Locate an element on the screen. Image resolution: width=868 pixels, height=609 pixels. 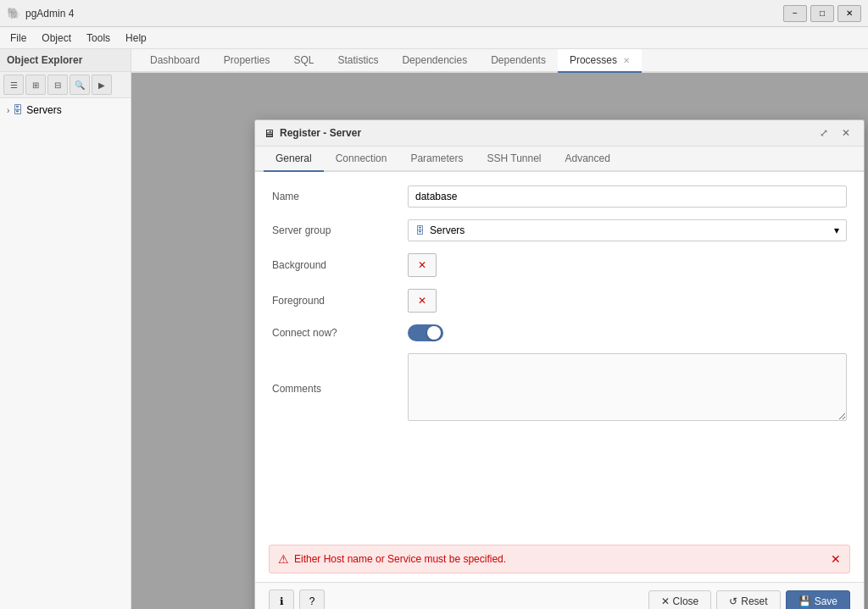
select-chevron-icon: ▾ is located at coordinates (837, 230).